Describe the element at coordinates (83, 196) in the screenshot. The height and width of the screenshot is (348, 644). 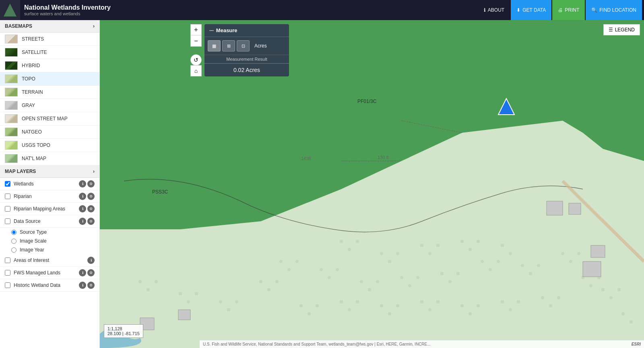
I see `riparian-info-icon: ℹ` at that location.